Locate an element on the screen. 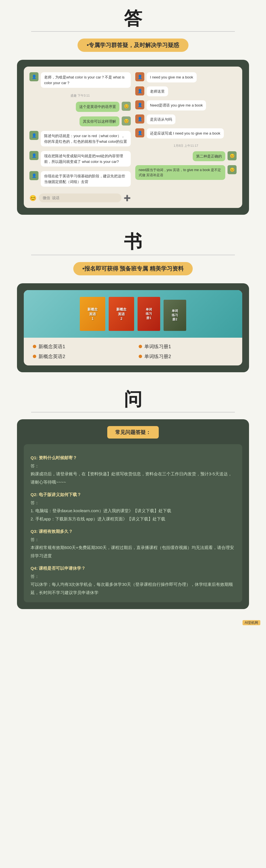 This screenshot has width=266, height=868. right-timestamp: 1月8日 上午11:17 is located at coordinates (186, 146).